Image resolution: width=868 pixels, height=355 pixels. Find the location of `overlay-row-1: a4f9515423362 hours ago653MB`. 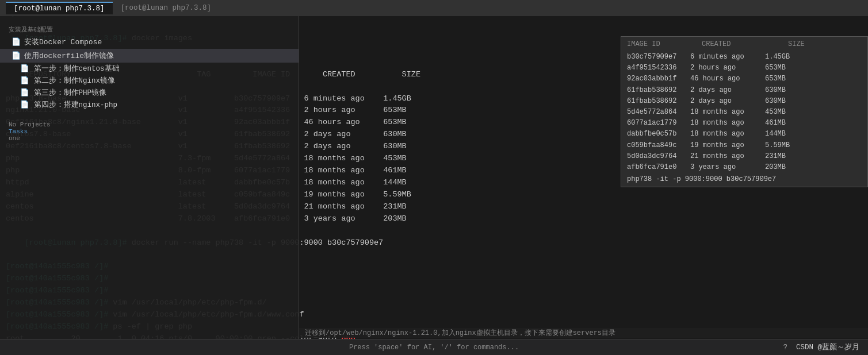

overlay-row-1: a4f9515423362 hours ago653MB is located at coordinates (744, 68).